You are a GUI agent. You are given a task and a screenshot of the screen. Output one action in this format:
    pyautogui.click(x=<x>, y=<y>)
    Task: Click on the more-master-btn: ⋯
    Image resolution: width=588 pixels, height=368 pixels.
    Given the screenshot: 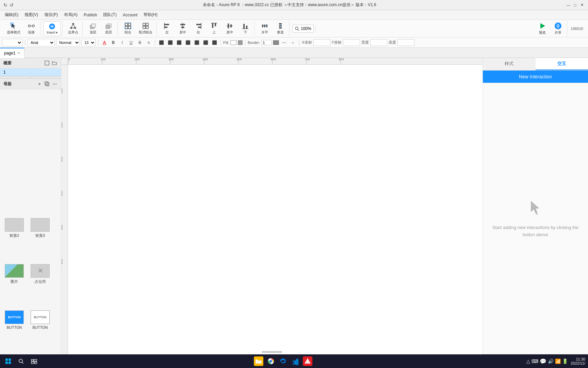 What is the action you would take?
    pyautogui.click(x=54, y=84)
    